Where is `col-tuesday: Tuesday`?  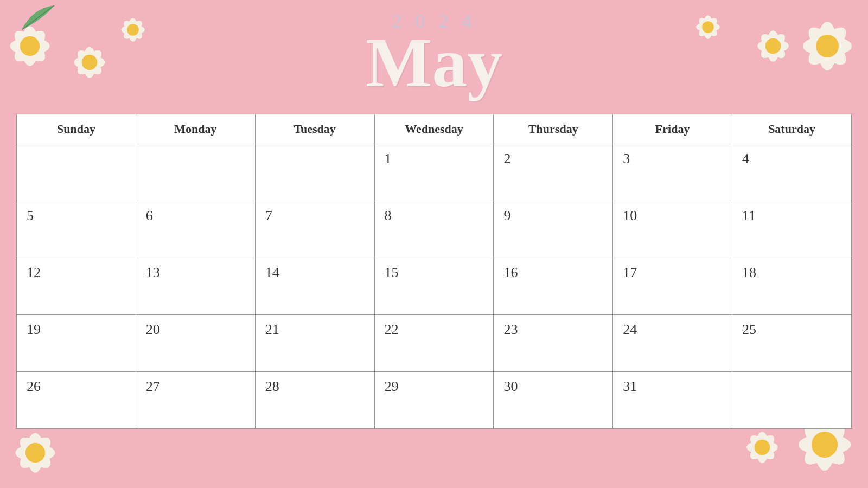 col-tuesday: Tuesday is located at coordinates (315, 129).